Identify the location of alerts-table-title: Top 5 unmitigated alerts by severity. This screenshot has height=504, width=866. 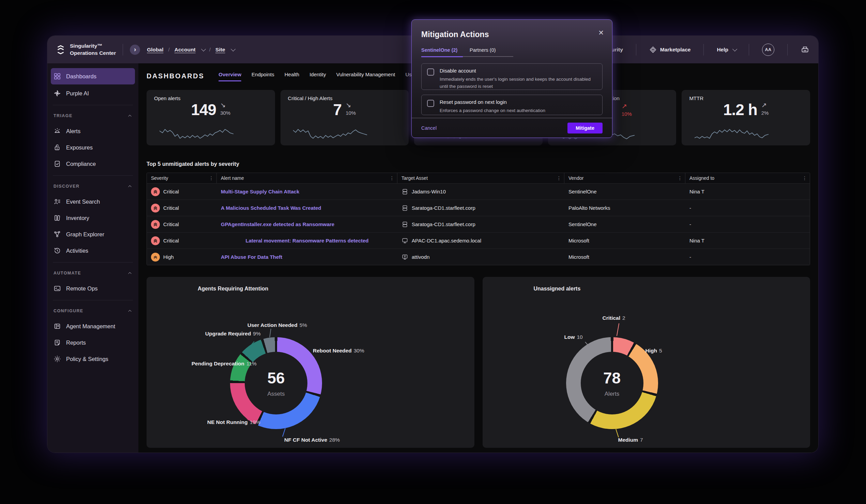
(478, 164).